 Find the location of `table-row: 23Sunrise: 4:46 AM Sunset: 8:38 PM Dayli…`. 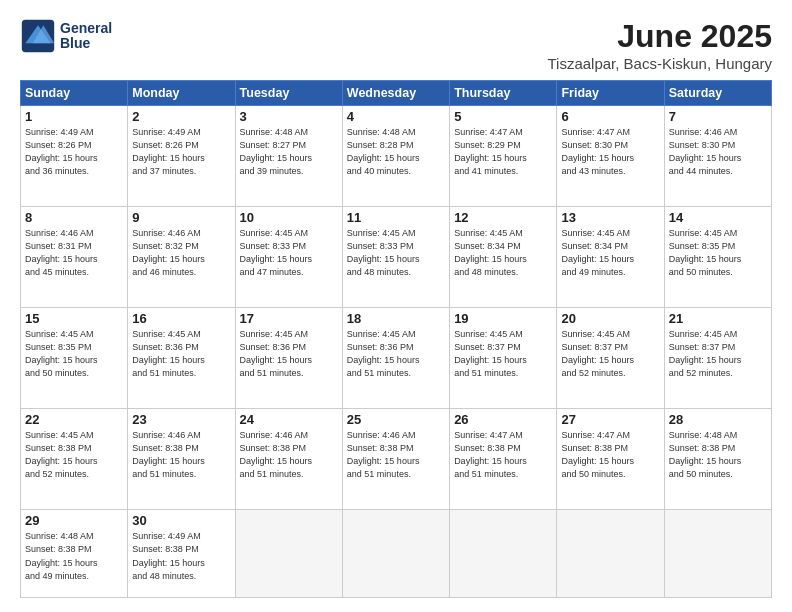

table-row: 23Sunrise: 4:46 AM Sunset: 8:38 PM Dayli… is located at coordinates (182, 460).